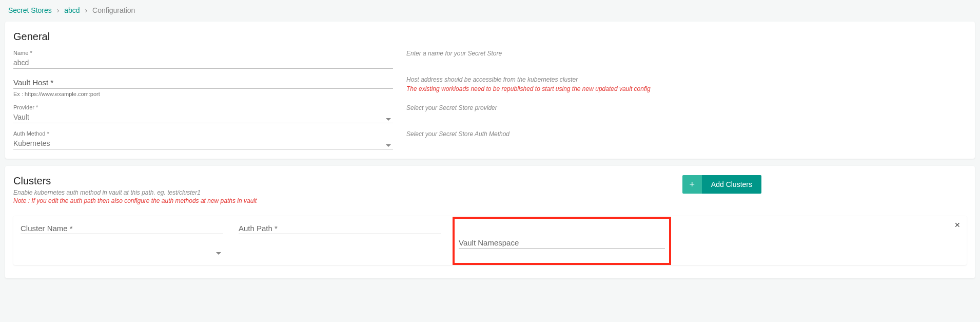  What do you see at coordinates (122, 241) in the screenshot?
I see `cluster-name-select: Cluster Name *` at bounding box center [122, 241].